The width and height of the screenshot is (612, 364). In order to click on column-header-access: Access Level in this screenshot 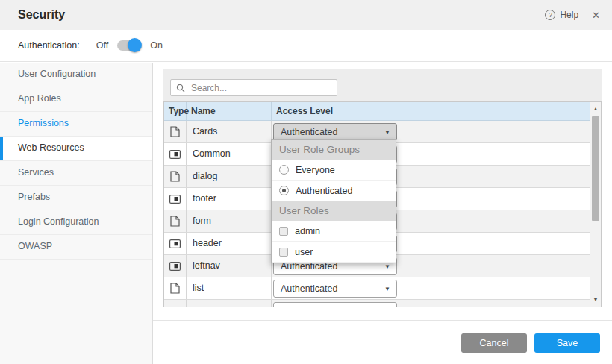, I will do `click(431, 112)`.